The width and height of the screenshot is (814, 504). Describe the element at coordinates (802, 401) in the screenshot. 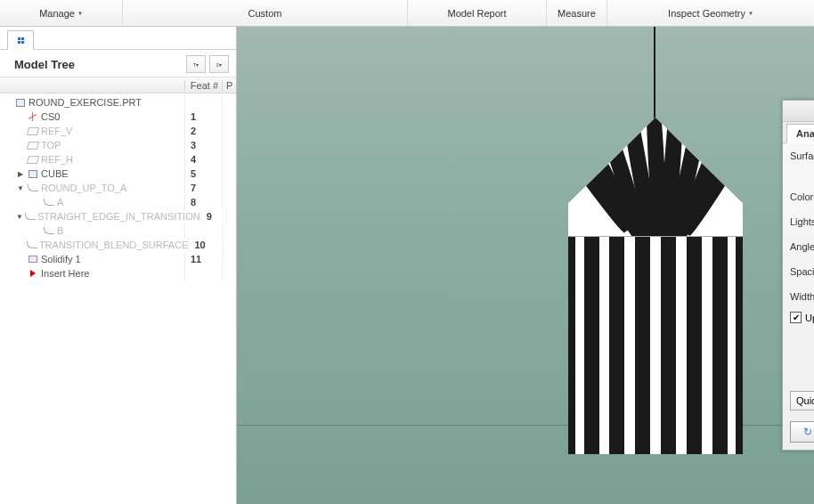

I see `mode-dropdown: Quick▼` at that location.